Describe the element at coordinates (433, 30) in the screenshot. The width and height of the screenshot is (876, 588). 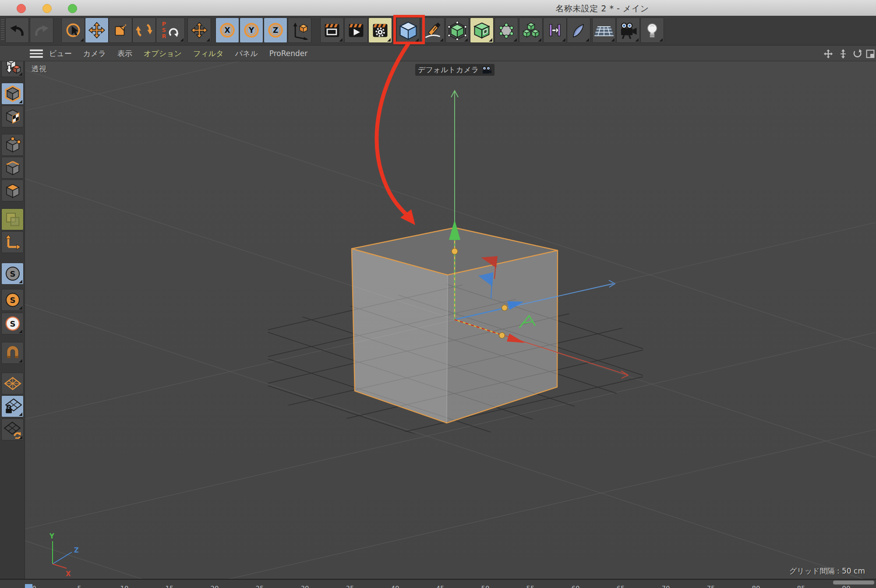
I see `spline-pen-button` at that location.